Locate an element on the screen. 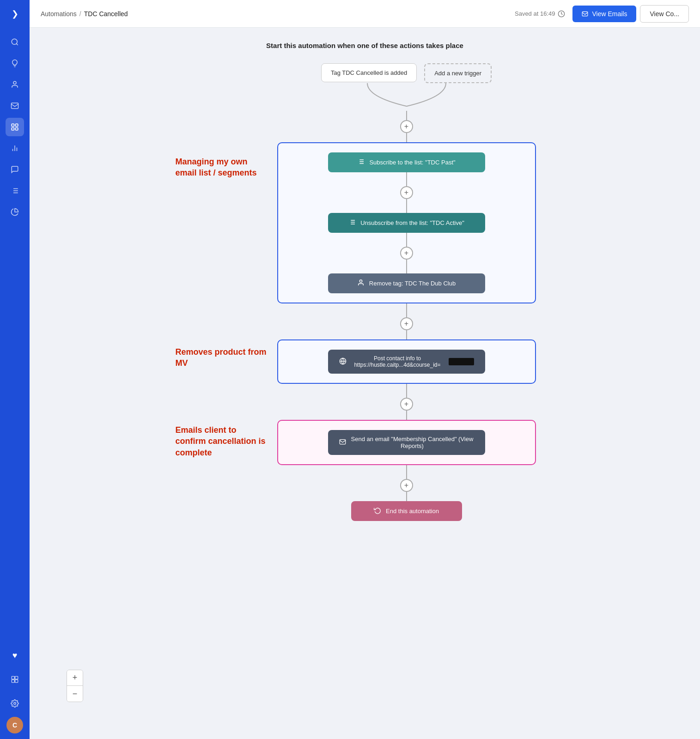 This screenshot has width=700, height=739. add-step-btn-1: + is located at coordinates (407, 193).